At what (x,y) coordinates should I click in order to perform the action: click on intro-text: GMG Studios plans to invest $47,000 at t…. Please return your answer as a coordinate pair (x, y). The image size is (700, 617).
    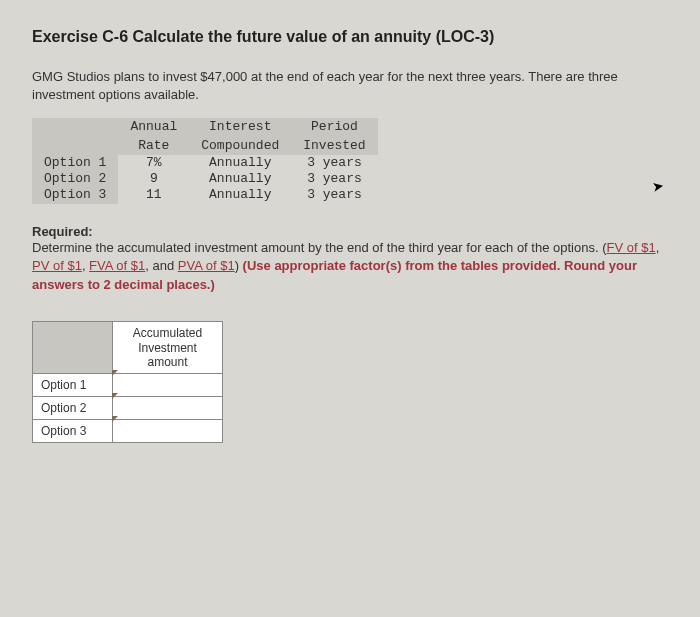
    Looking at the image, I should click on (352, 86).